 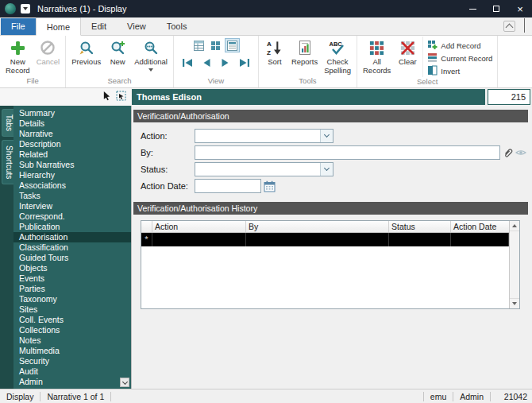 I want to click on vertical-tab-tabs: Tabs, so click(x=8, y=122).